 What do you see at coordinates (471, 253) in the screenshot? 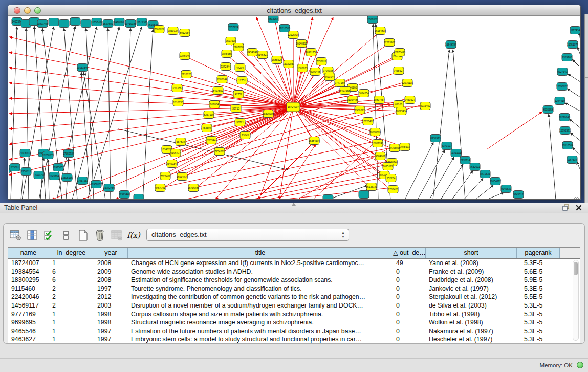
I see `column-header-short: short` at bounding box center [471, 253].